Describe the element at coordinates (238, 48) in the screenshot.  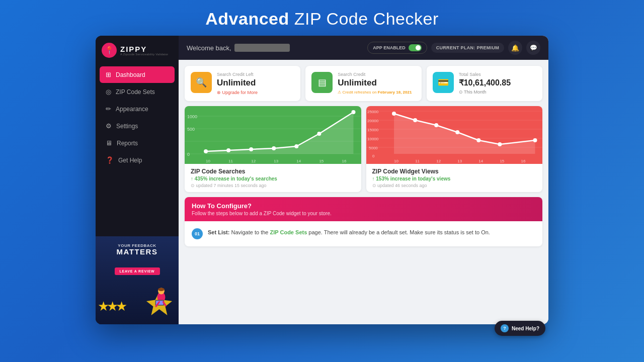
I see `welcome-section: Welcome back, ████████████` at that location.